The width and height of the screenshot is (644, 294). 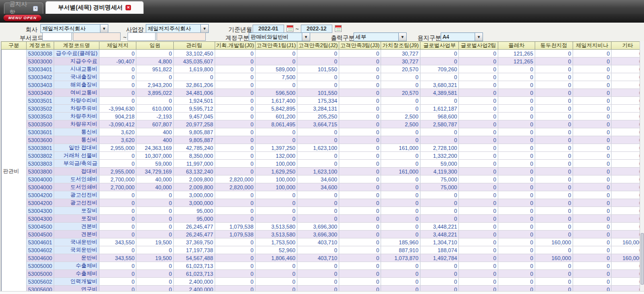 I want to click on amount-cell: 33,102,450, so click(x=194, y=54).